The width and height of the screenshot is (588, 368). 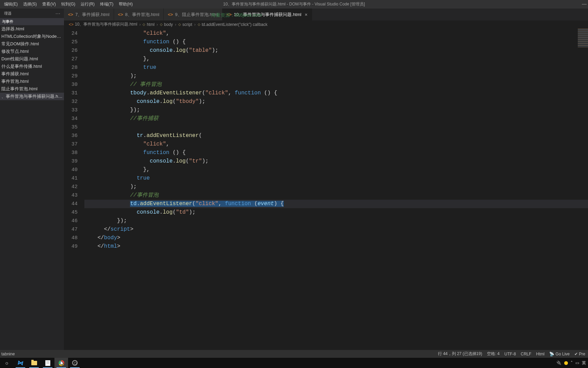 What do you see at coordinates (32, 51) in the screenshot?
I see `file-item: 修改节点.html` at bounding box center [32, 51].